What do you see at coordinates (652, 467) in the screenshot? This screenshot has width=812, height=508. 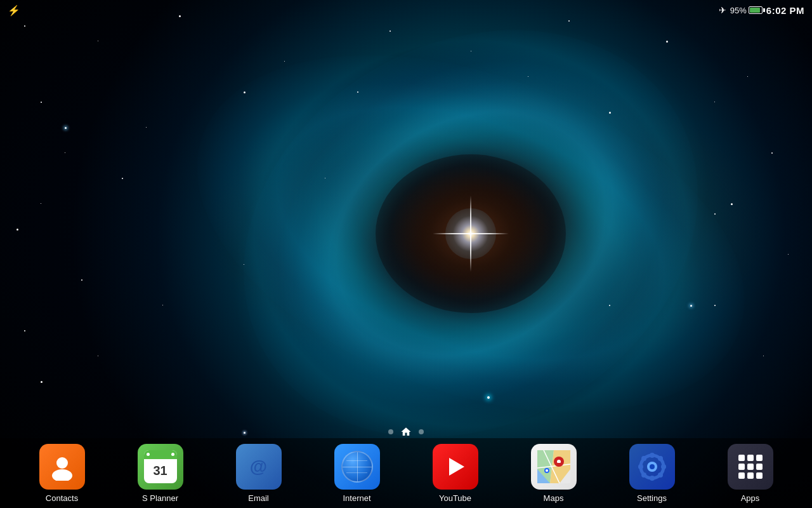 I see `settings-gear-svg` at bounding box center [652, 467].